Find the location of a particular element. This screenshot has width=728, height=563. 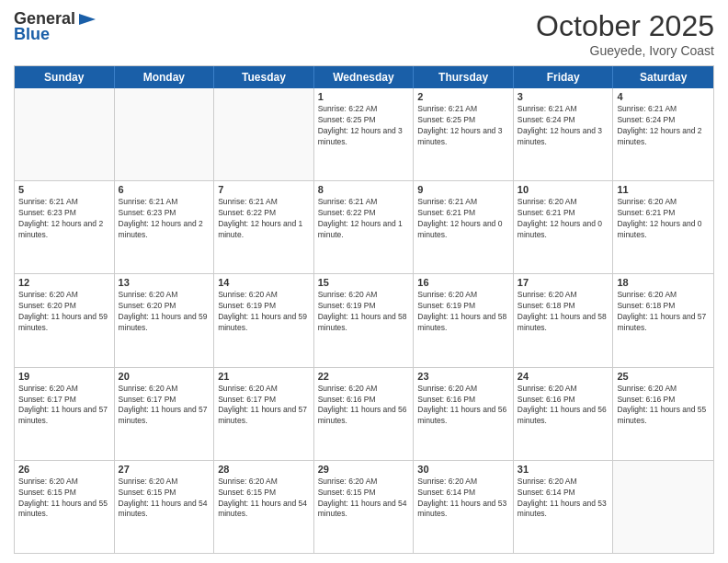

calendar-day-4: 4Sunrise: 6:21 AM Sunset: 6:24 PM Daylig… is located at coordinates (664, 134).